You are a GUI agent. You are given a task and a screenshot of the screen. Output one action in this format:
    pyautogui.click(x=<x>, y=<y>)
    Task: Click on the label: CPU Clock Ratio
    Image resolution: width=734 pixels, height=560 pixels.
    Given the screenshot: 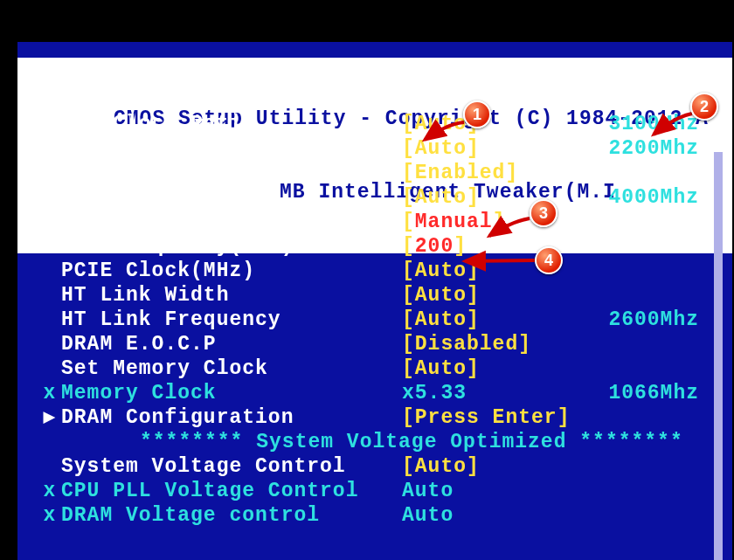 What is the action you would take?
    pyautogui.click(x=232, y=124)
    